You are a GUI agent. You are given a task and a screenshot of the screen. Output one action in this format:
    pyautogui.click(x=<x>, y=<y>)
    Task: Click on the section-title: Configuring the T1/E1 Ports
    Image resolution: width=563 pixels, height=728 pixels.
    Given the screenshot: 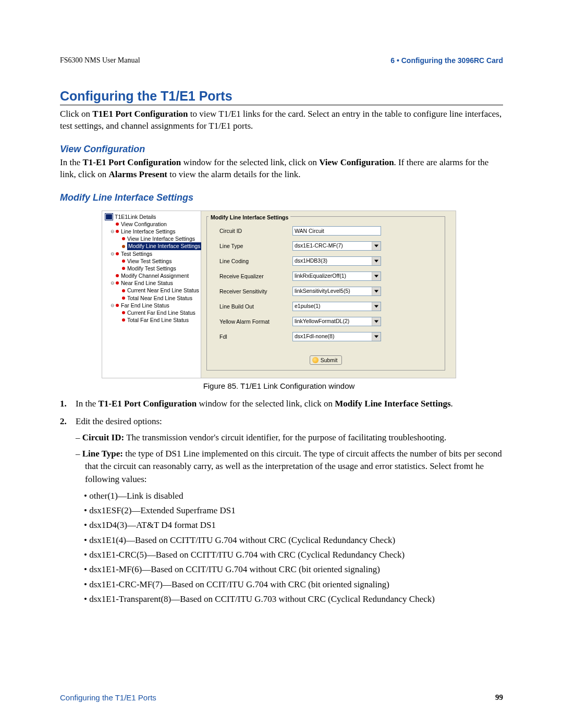 What is the action you would take?
    pyautogui.click(x=282, y=96)
    